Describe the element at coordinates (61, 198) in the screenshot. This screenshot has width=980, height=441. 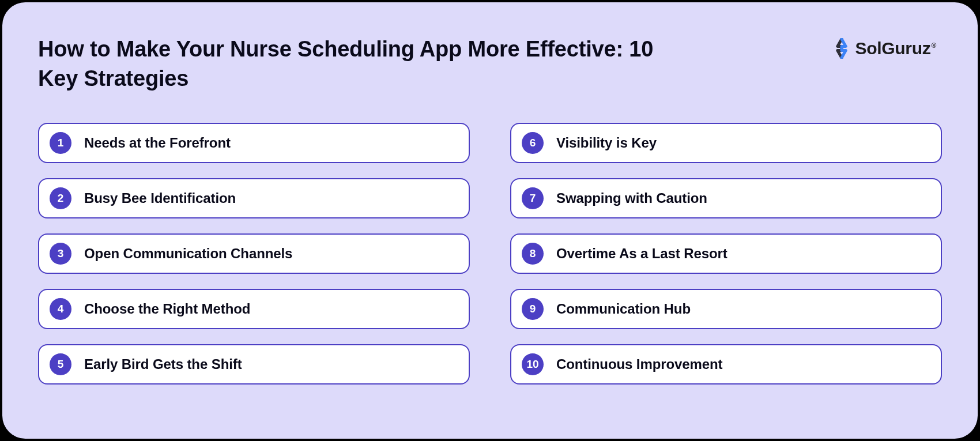
I see `number-badge: 2` at that location.